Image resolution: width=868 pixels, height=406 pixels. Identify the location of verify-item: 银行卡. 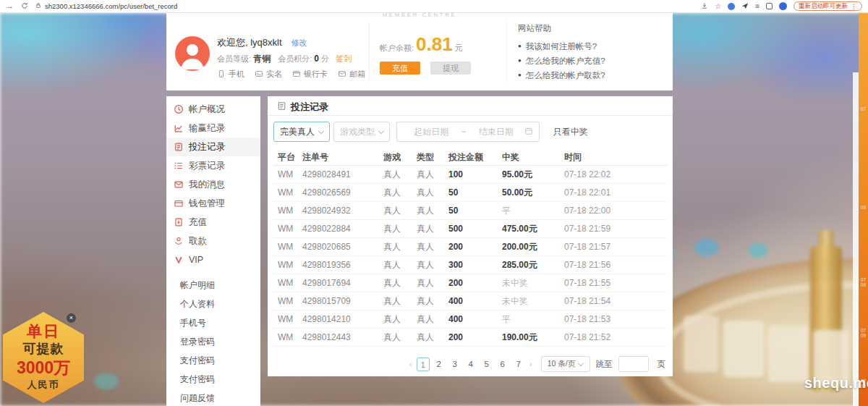
(310, 74).